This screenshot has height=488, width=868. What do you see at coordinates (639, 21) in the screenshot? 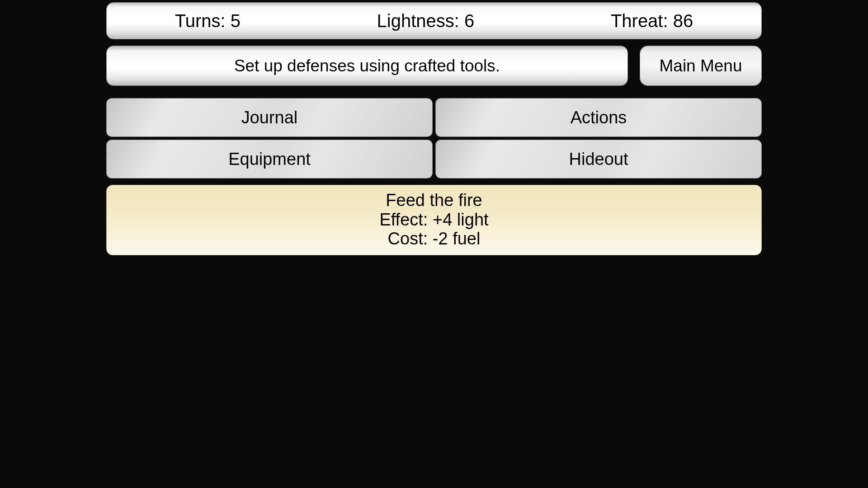
I see `threat-label: Threat:` at bounding box center [639, 21].